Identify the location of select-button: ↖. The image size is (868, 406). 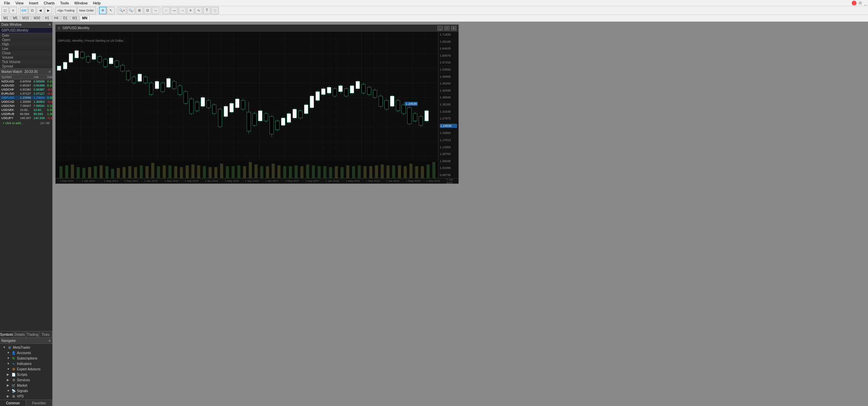
(111, 11).